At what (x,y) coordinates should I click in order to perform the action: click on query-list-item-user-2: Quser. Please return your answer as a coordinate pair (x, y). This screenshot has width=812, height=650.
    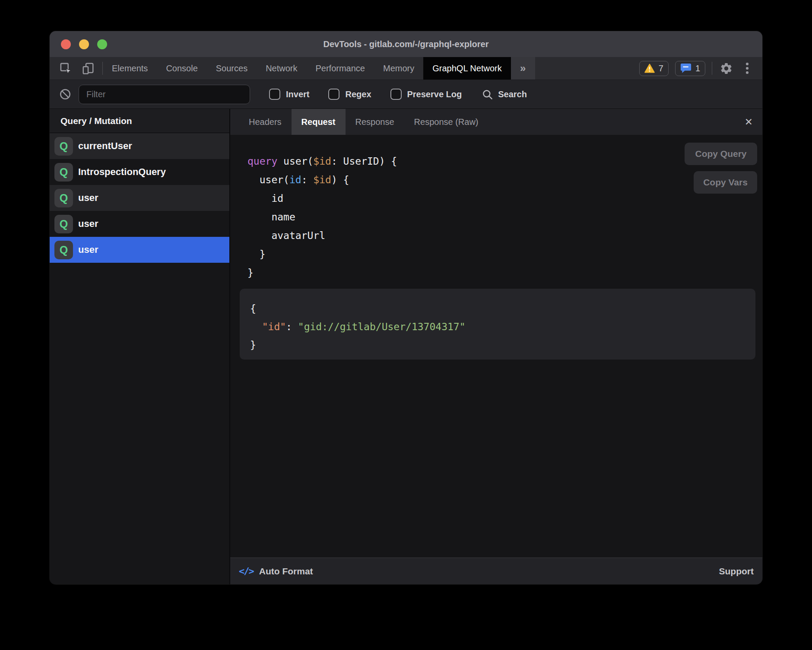
    Looking at the image, I should click on (140, 198).